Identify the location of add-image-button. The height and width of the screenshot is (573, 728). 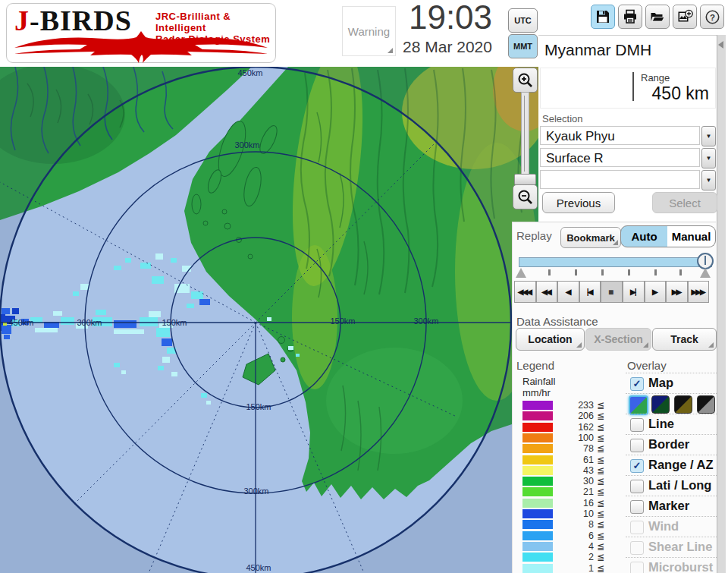
(685, 17).